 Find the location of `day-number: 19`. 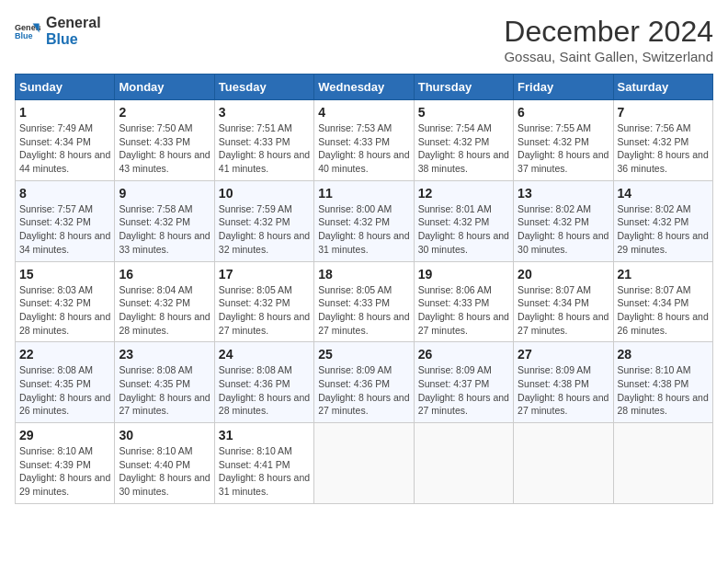

day-number: 19 is located at coordinates (463, 274).